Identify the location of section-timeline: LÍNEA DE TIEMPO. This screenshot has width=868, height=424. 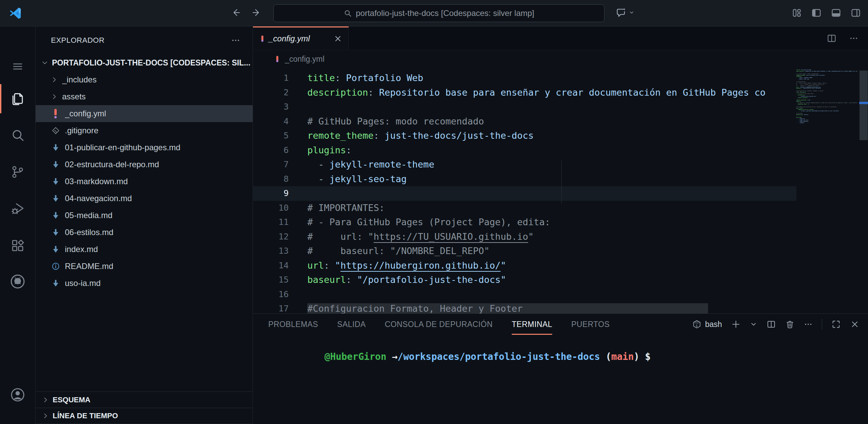
(144, 416).